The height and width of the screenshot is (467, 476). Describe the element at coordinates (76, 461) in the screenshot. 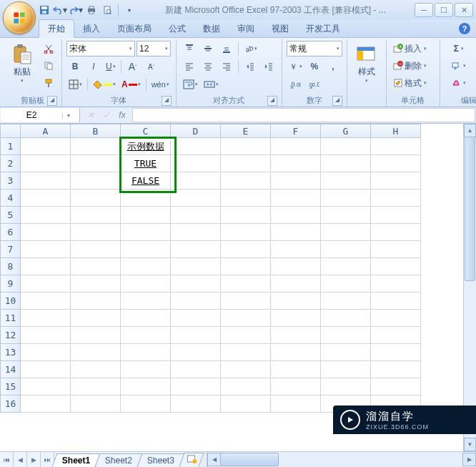

I see `sheet-tab: Sheet1` at that location.